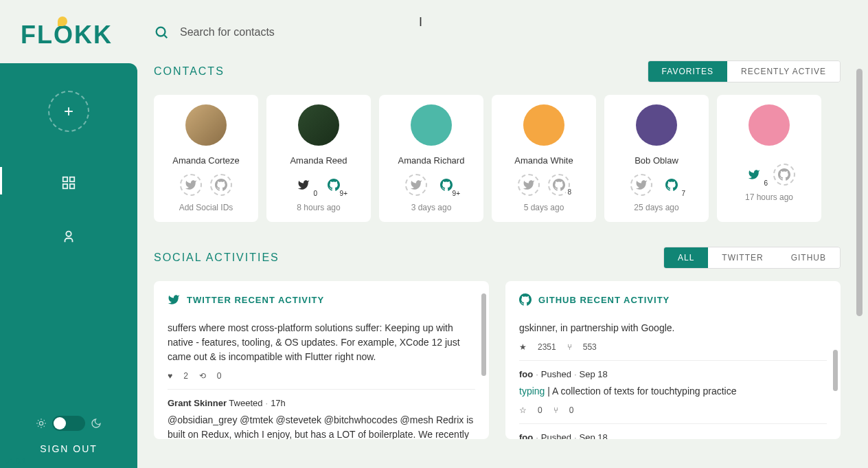 This screenshot has height=468, width=868. What do you see at coordinates (96, 423) in the screenshot?
I see `moon-icon` at bounding box center [96, 423].